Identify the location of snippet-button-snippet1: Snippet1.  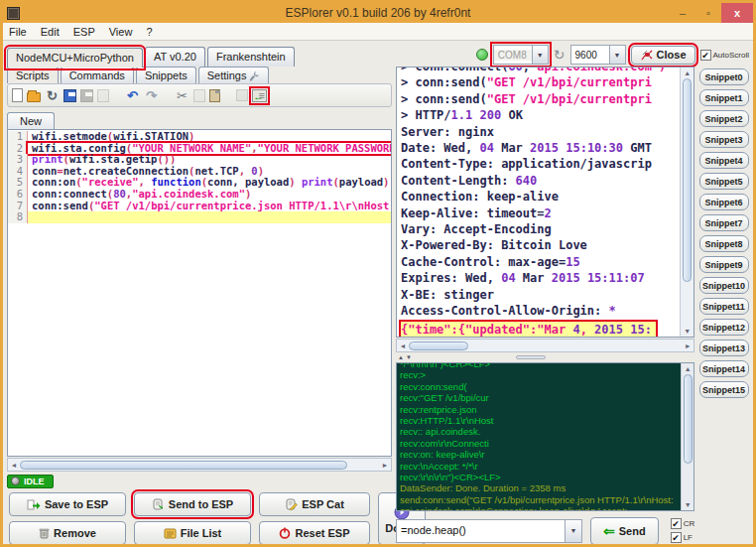
(724, 97).